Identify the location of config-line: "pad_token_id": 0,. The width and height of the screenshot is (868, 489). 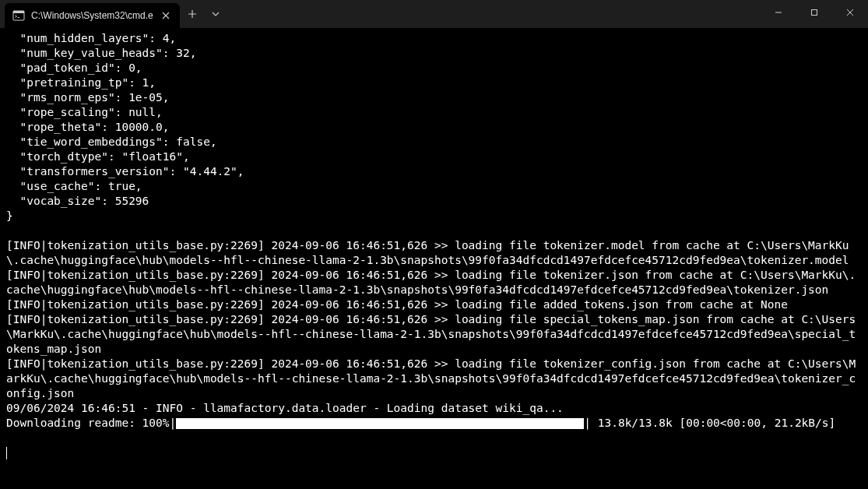
(75, 68).